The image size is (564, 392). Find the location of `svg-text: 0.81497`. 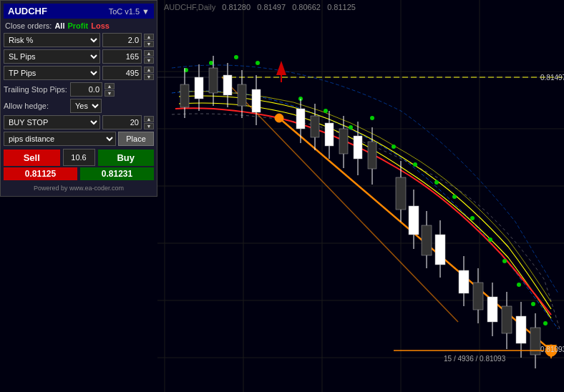

svg-text: 0.81497 is located at coordinates (553, 77).